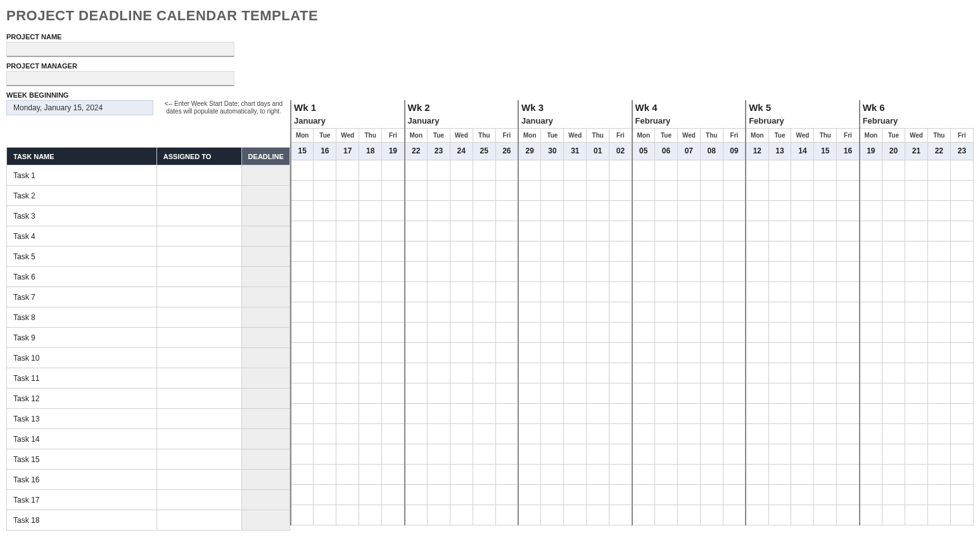 This screenshot has width=980, height=547. I want to click on task-name-cell: Task 16, so click(82, 480).